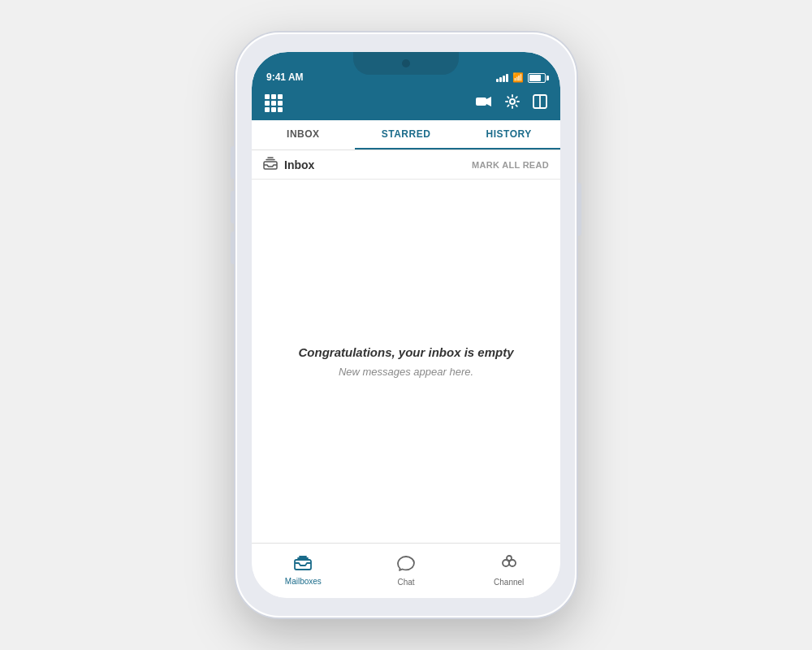 This screenshot has height=650, width=812. Describe the element at coordinates (484, 103) in the screenshot. I see `video-camera-icon` at that location.